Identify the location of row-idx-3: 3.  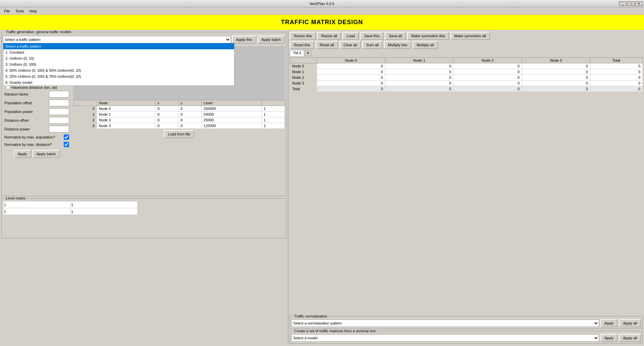
(85, 126).